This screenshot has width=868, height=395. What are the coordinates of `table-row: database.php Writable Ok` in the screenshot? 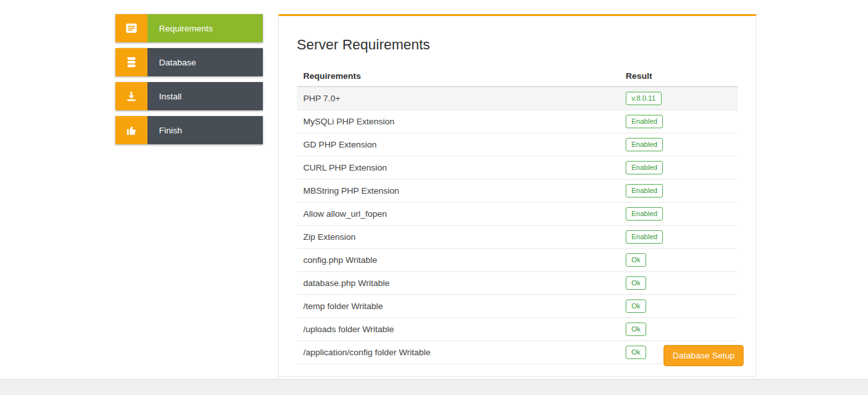 It's located at (517, 283).